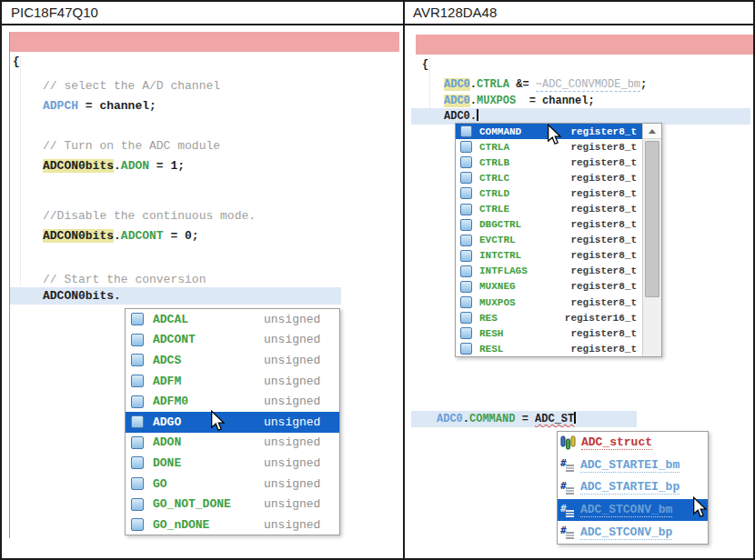  I want to click on completion-item: INTCTRLregister8_t, so click(549, 256).